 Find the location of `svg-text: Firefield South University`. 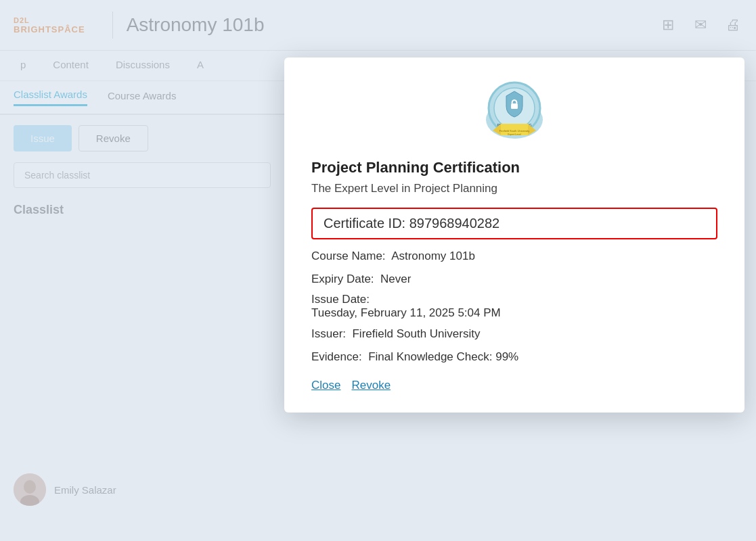

svg-text: Firefield South University is located at coordinates (514, 131).